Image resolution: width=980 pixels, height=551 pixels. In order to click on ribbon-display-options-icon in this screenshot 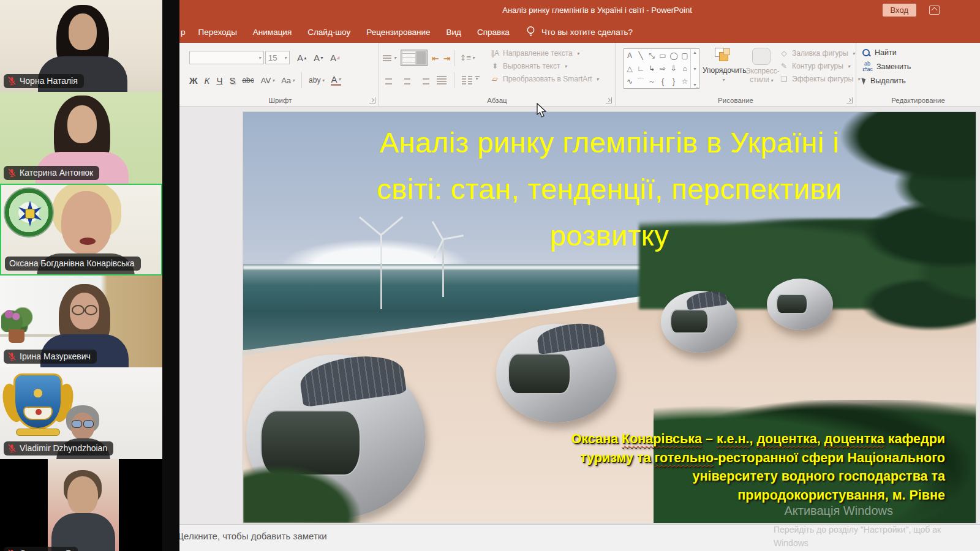, I will do `click(935, 10)`.